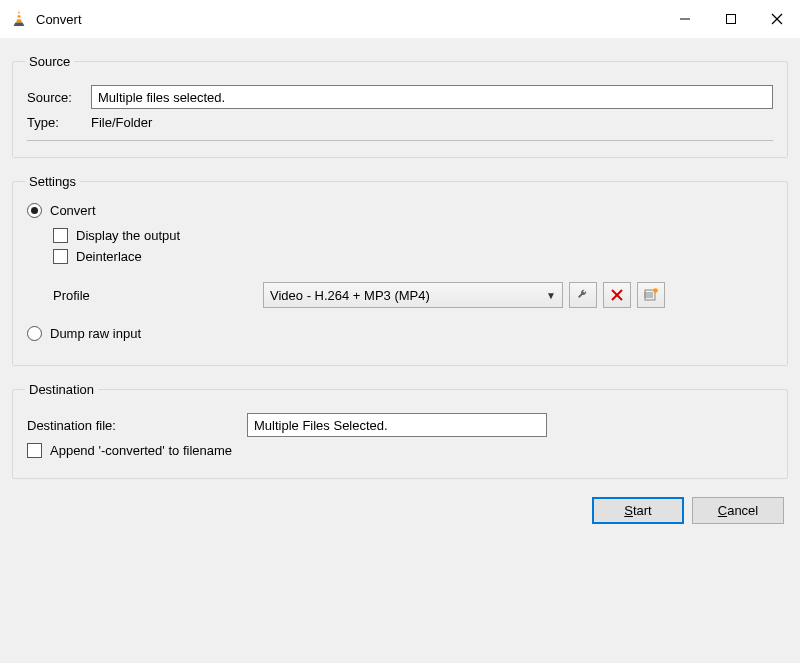  What do you see at coordinates (551, 296) in the screenshot?
I see `chevron-down-icon: ▼` at bounding box center [551, 296].